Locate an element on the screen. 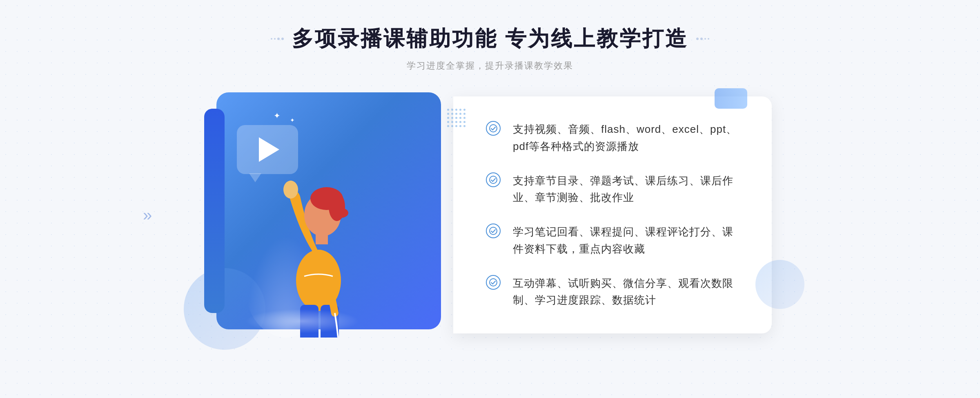 This screenshot has height=398, width=980. feature-item-2: 支持章节目录、弹题考试、课后练习、课后作业、章节测验、批改作业 is located at coordinates (612, 190).